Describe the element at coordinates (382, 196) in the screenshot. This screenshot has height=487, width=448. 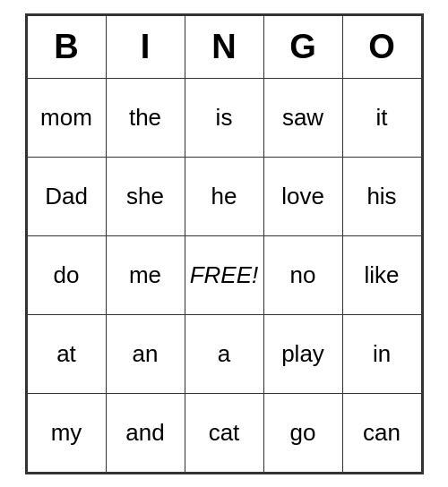
I see `table-cell: his` at that location.